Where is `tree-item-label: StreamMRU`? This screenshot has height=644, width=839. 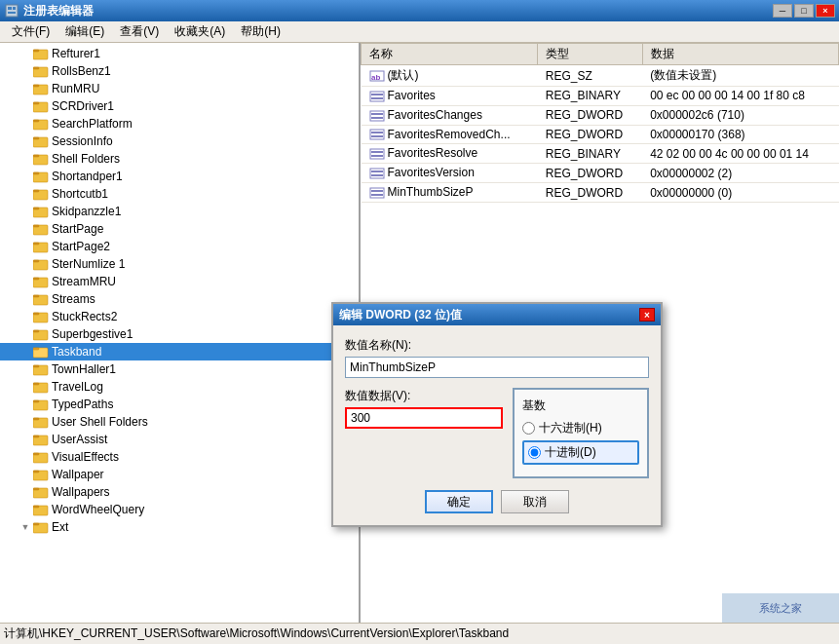 tree-item-label: StreamMRU is located at coordinates (84, 282).